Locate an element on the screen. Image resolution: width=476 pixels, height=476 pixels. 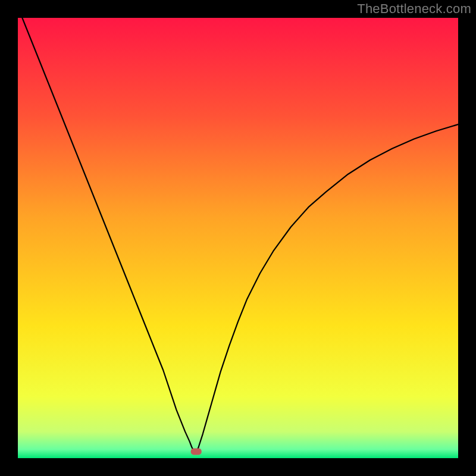
result-marker is located at coordinates (196, 451).